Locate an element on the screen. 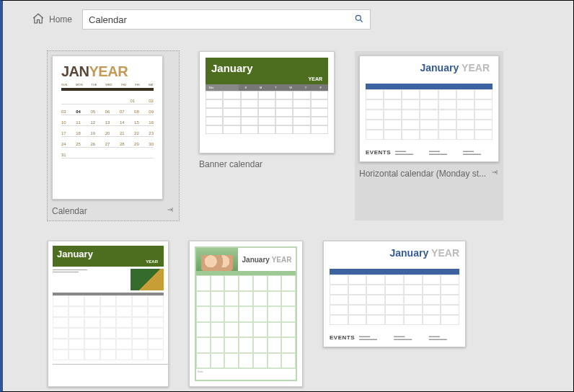 The image size is (574, 392). top-bar: Home is located at coordinates (288, 19).